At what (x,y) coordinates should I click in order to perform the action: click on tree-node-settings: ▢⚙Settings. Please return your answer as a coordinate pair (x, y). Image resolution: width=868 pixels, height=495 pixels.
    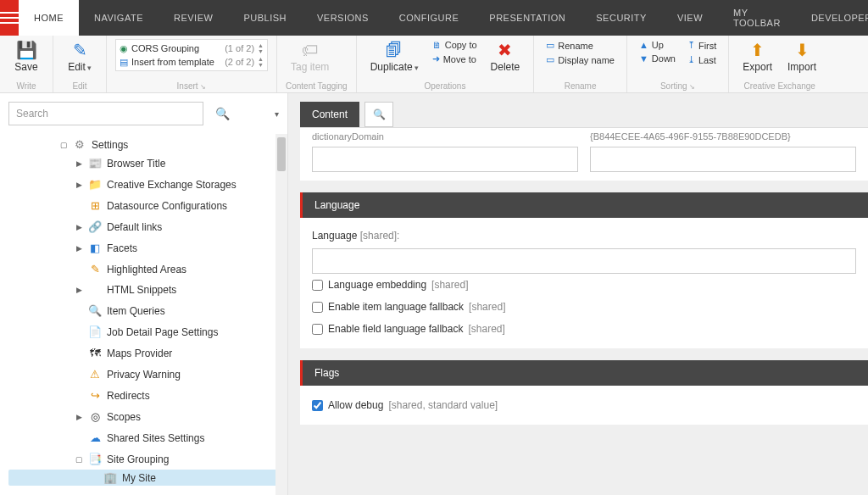
    Looking at the image, I should click on (144, 144).